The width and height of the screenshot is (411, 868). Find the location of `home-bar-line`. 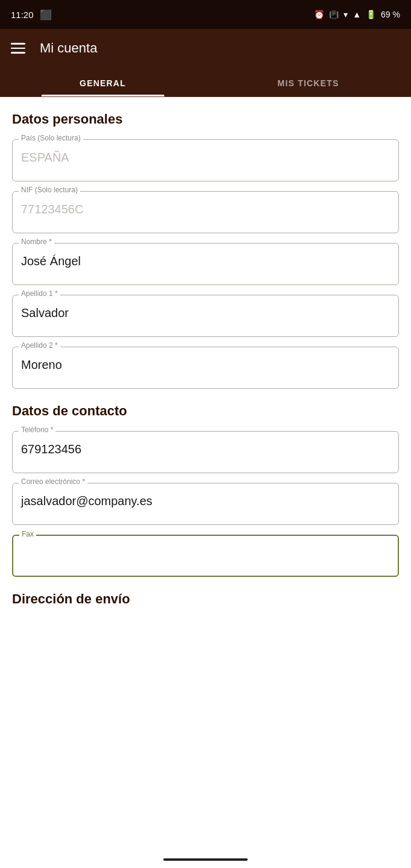

home-bar-line is located at coordinates (206, 860).